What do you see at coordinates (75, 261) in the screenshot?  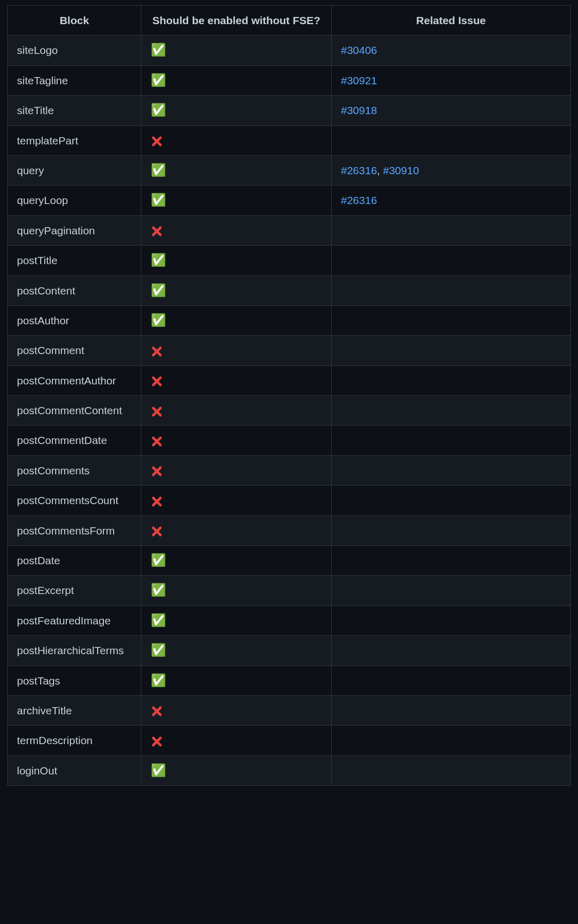 I see `cell-block-name: postTitle` at bounding box center [75, 261].